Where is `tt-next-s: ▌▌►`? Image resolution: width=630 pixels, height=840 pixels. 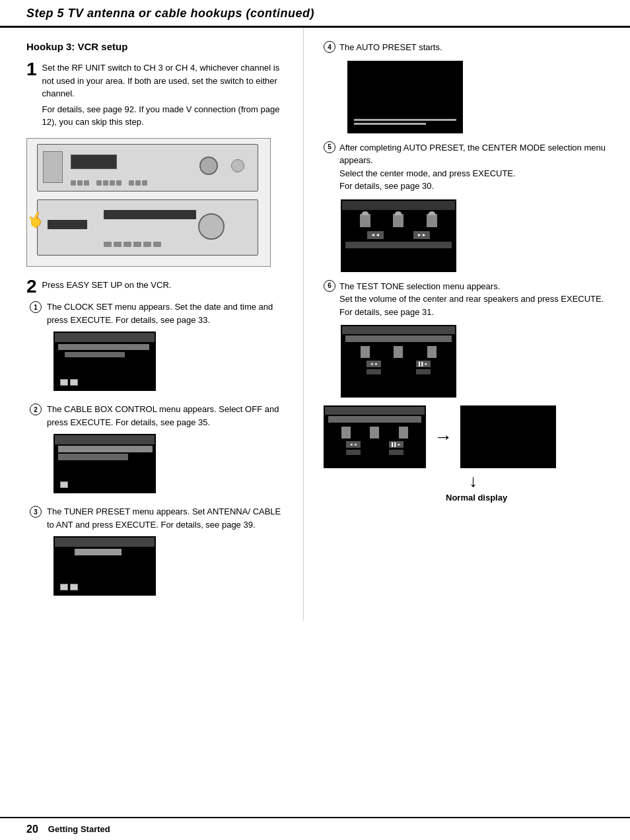
tt-next-s: ▌▌► is located at coordinates (396, 444).